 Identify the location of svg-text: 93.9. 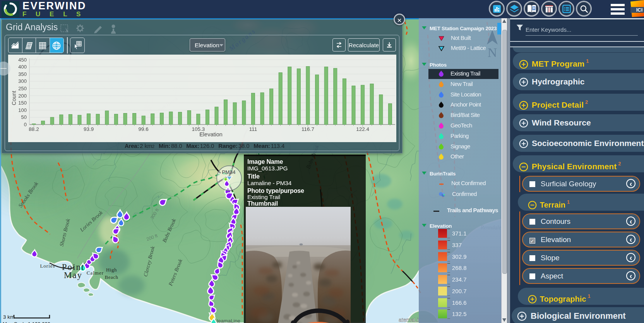
(89, 129).